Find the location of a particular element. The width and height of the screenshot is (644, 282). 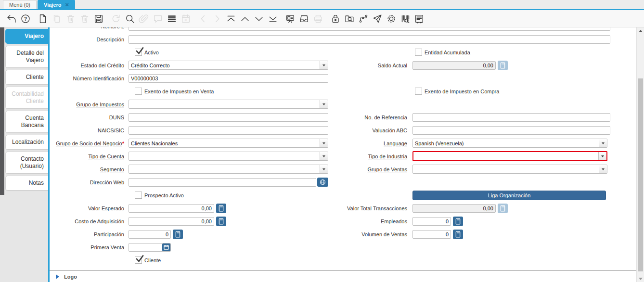

costo-adquisicion-input is located at coordinates (171, 221).